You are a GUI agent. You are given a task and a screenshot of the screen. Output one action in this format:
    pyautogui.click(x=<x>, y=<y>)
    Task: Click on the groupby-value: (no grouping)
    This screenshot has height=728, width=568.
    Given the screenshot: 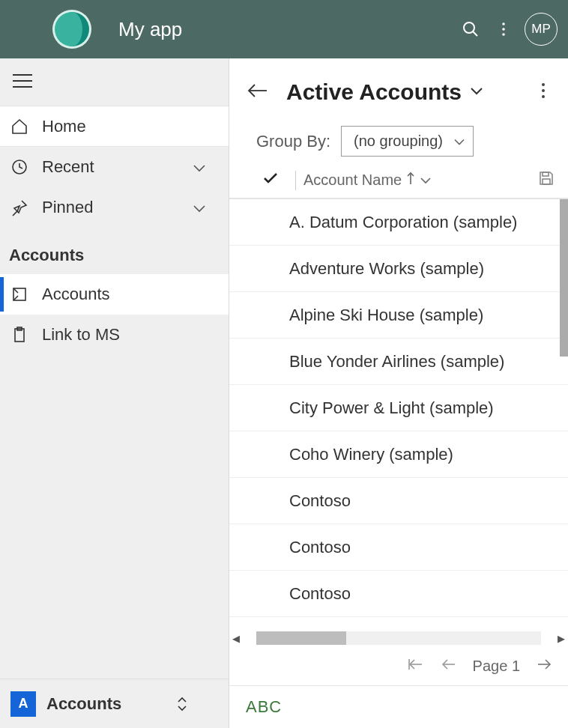 What is the action you would take?
    pyautogui.click(x=399, y=141)
    